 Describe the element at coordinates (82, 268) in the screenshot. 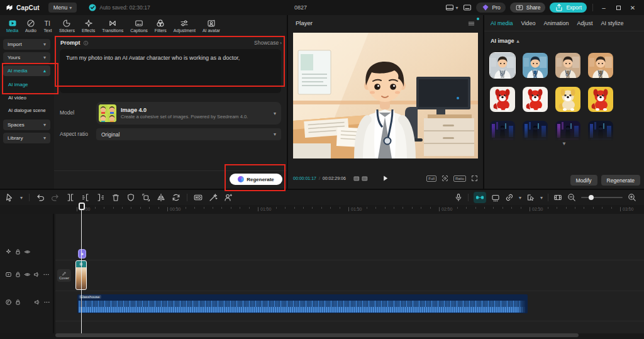

I see `playhead-line` at that location.